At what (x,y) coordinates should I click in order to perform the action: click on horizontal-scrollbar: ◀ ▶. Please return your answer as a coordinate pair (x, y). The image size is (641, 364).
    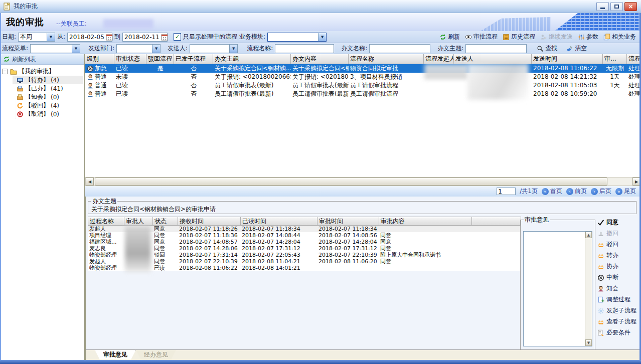
    Looking at the image, I should click on (363, 181).